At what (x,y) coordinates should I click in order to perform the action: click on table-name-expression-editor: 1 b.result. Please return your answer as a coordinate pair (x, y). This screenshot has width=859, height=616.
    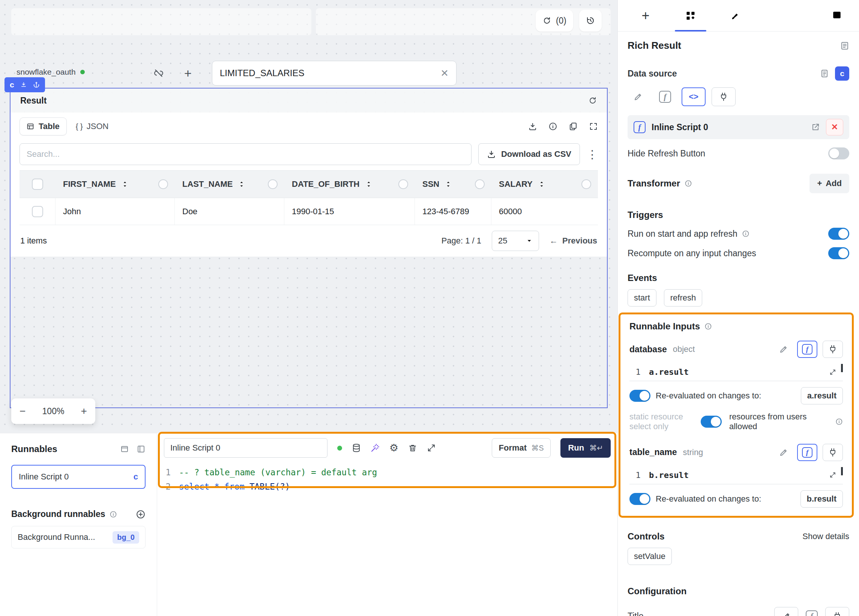
    Looking at the image, I should click on (736, 475).